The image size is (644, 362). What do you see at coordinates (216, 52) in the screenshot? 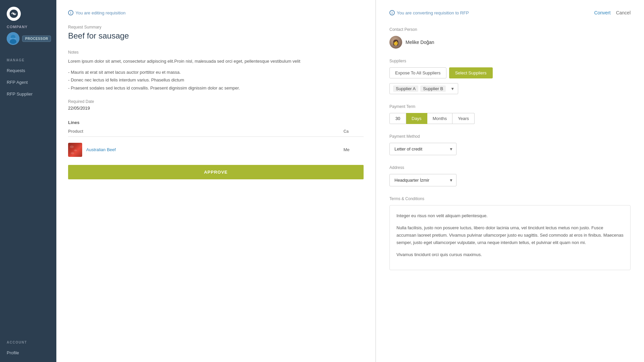
I see `notes-label: Notes` at bounding box center [216, 52].